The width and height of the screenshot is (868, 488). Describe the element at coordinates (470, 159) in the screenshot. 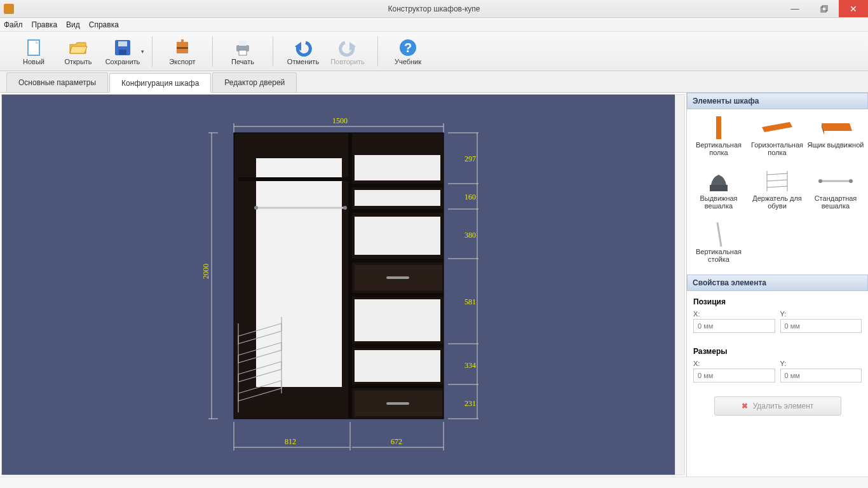

I see `dim-r1: 297` at that location.